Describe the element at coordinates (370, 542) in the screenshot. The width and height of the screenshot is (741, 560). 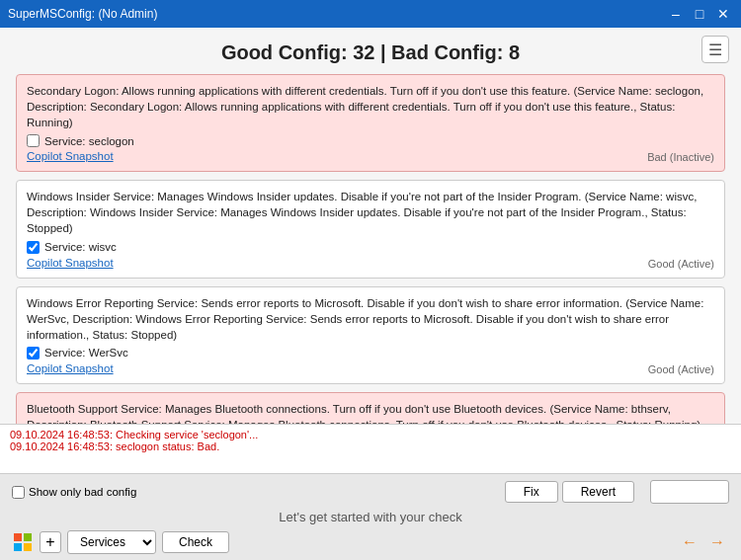
I see `bottom-bar-row3: + Services Startup Registry Check ← →` at that location.